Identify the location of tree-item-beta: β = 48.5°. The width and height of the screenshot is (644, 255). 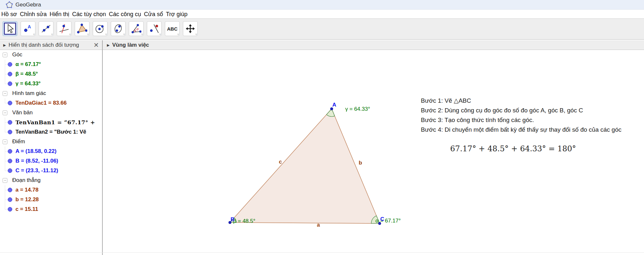
(51, 74).